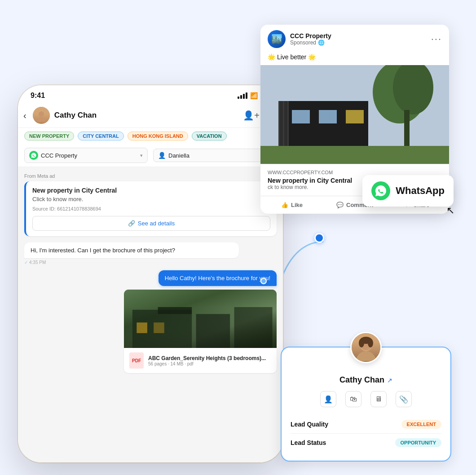 This screenshot has height=475, width=476. I want to click on status-time: 9:41, so click(38, 96).